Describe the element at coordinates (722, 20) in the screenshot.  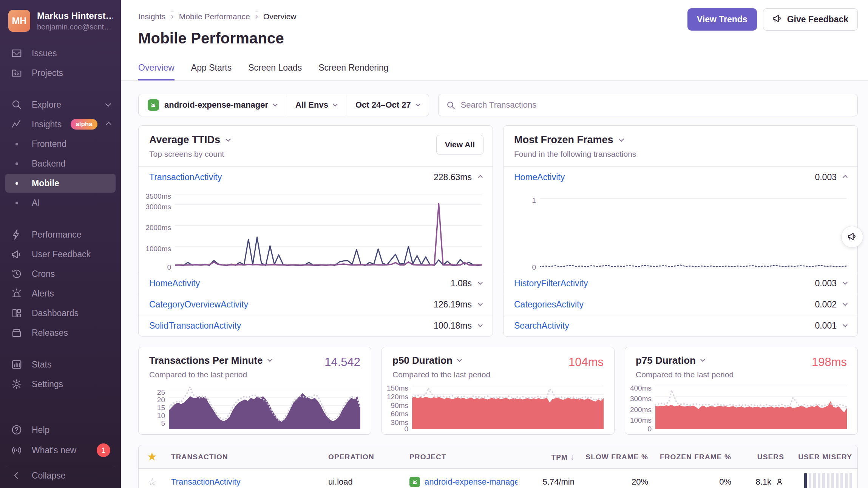
I see `view-trends-button: View Trends` at that location.